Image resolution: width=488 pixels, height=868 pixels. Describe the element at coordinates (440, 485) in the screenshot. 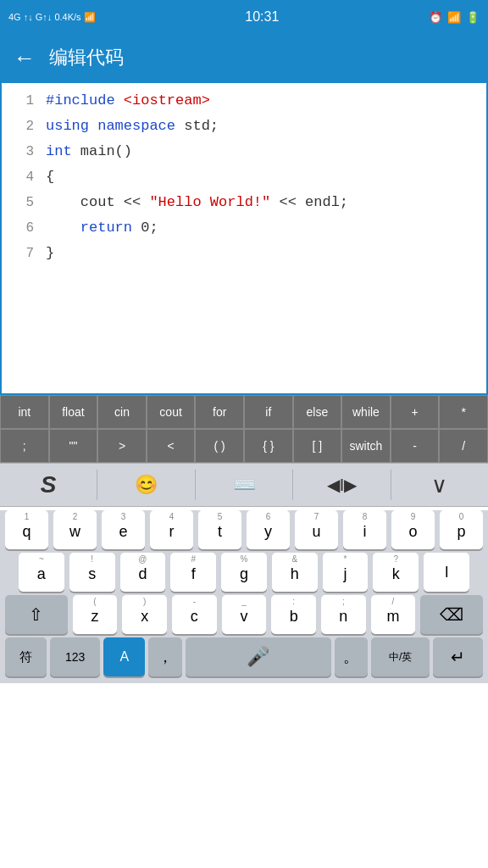

I see `chevron-down-icon: ∨` at that location.